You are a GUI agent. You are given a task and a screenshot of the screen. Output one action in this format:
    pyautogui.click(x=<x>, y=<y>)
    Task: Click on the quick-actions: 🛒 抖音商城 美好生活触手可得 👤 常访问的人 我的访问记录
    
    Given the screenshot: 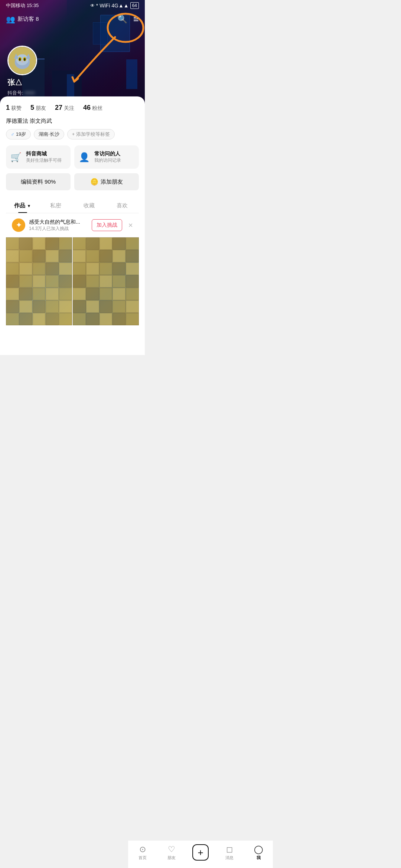 What is the action you would take?
    pyautogui.click(x=72, y=157)
    